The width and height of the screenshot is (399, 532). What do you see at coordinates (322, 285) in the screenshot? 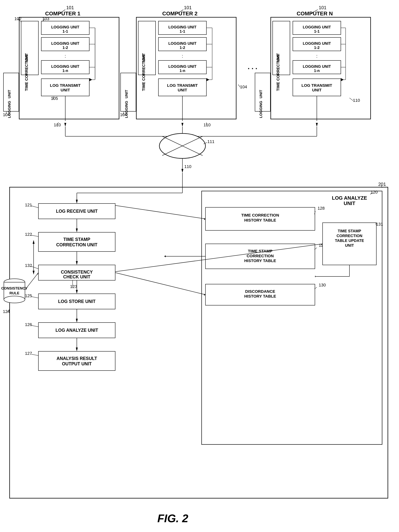
I see `svg-text: 130` at bounding box center [322, 285].